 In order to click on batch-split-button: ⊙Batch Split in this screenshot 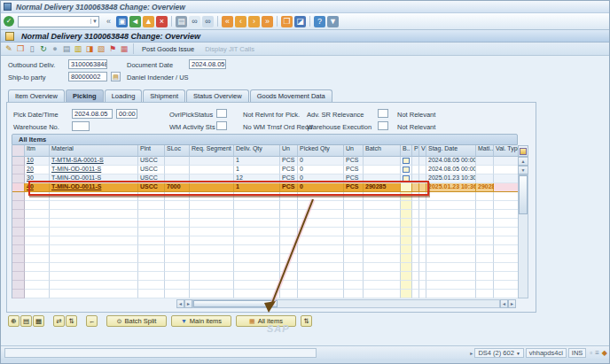, I will do `click(137, 321)`.